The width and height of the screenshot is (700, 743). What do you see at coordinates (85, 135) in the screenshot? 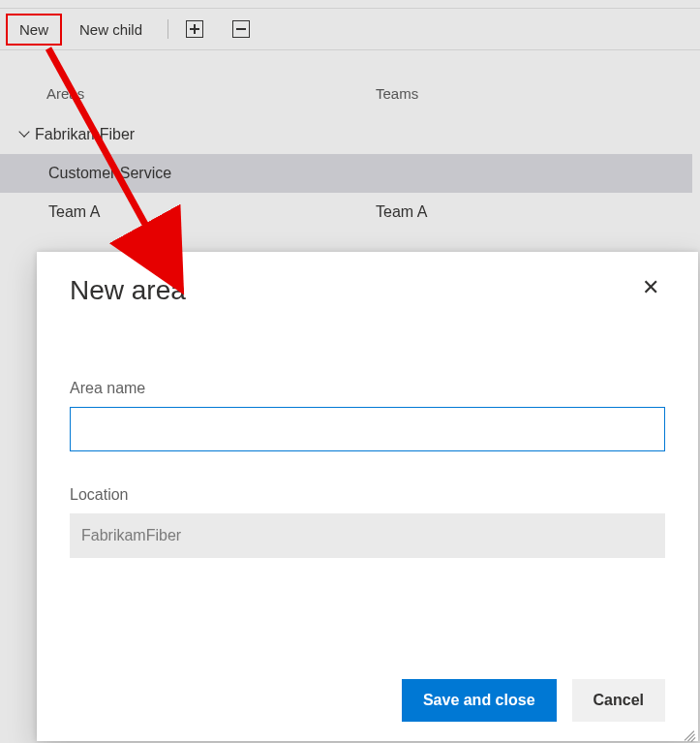
I see `tree-root-label: FabrikamFiber` at bounding box center [85, 135].